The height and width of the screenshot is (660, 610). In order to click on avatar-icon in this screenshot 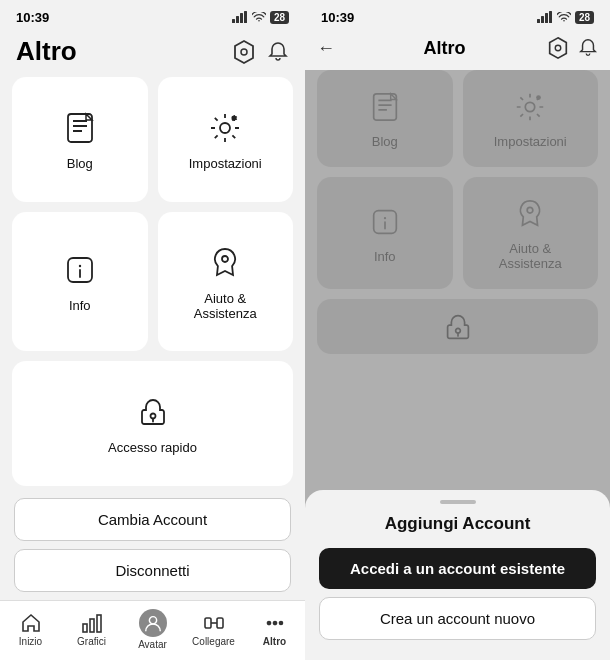, I will do `click(153, 623)`.